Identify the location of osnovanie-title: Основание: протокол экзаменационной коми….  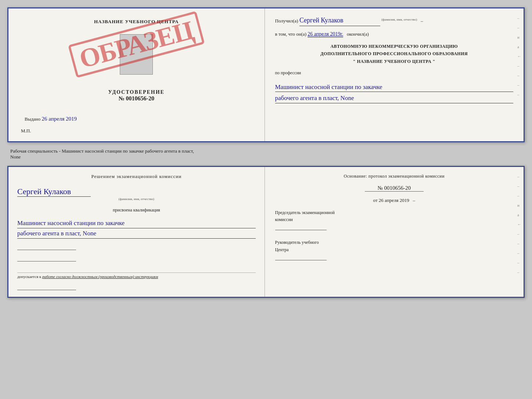
(395, 177).